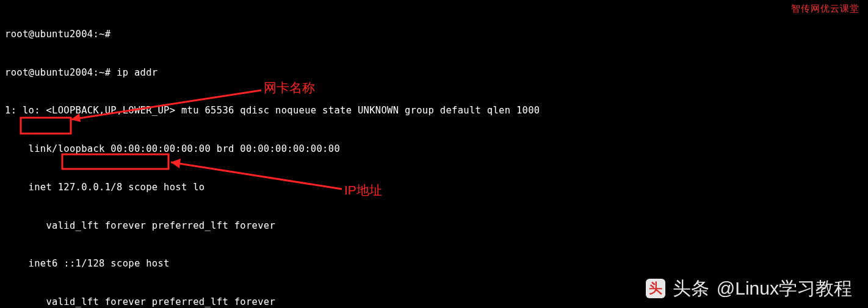 The height and width of the screenshot is (308, 868). Describe the element at coordinates (749, 289) in the screenshot. I see `watermark-bottom: 头 头条 @Linux学习教程` at that location.